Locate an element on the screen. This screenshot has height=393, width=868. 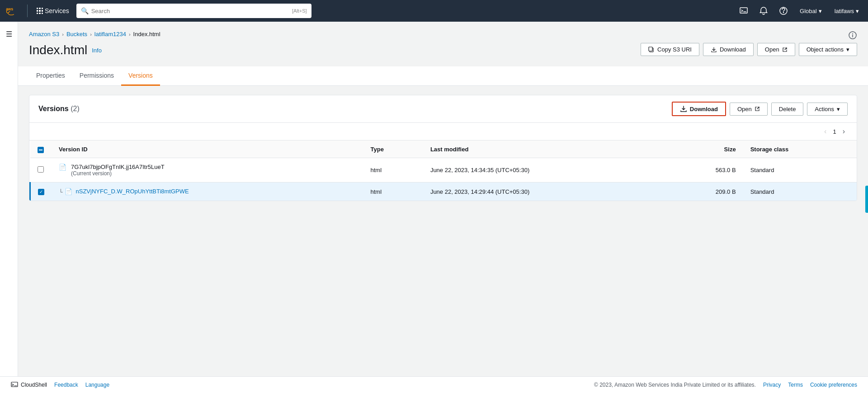
select-all-checkbox is located at coordinates (41, 150).